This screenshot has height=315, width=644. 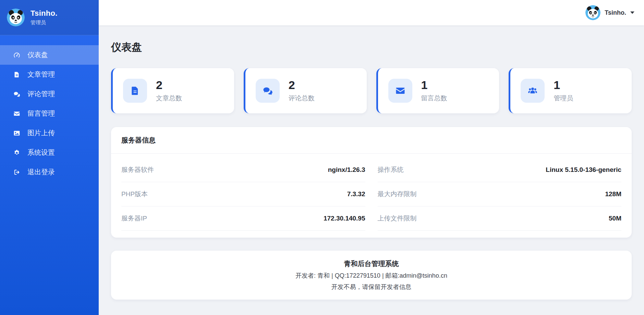 What do you see at coordinates (500, 170) in the screenshot?
I see `server-info-row: 操作系统 Linux 5.15.0-136-generic` at bounding box center [500, 170].